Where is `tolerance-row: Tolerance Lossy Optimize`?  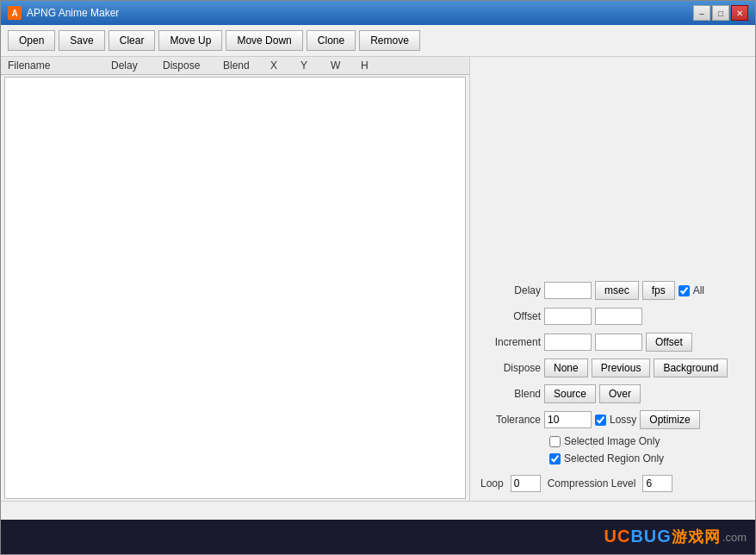
tolerance-row: Tolerance Lossy Optimize is located at coordinates (613, 420).